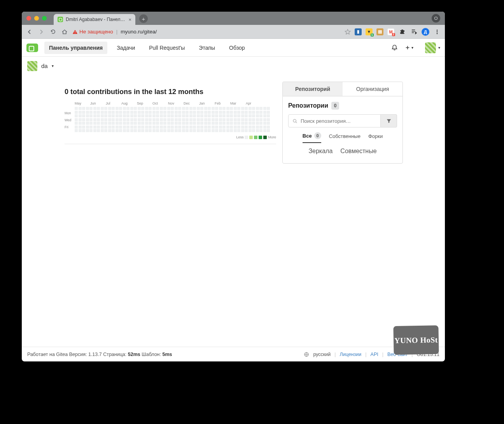 The image size is (504, 424). I want to click on footer-licenses-link: Лицензии, so click(351, 354).